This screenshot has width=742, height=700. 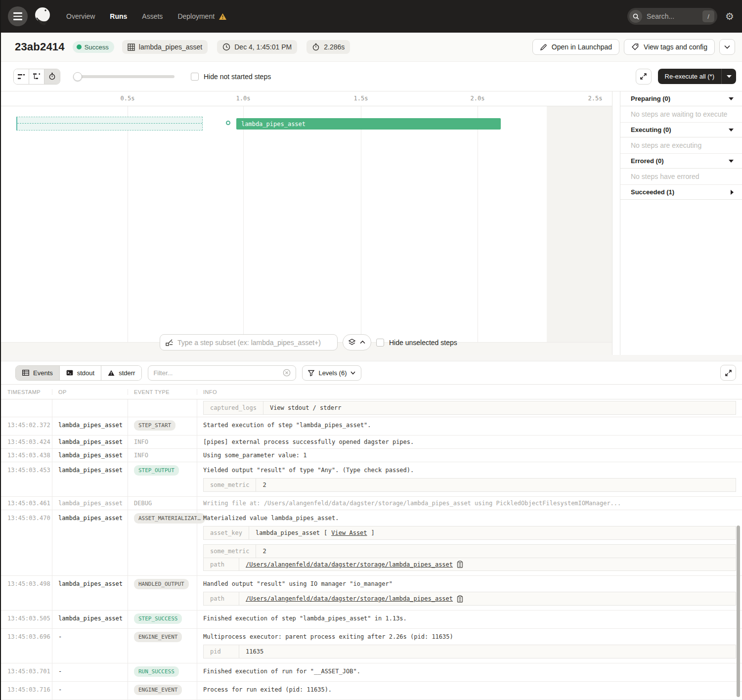 What do you see at coordinates (697, 76) in the screenshot?
I see `reexecute-all-button: Re-execute all (*)` at bounding box center [697, 76].